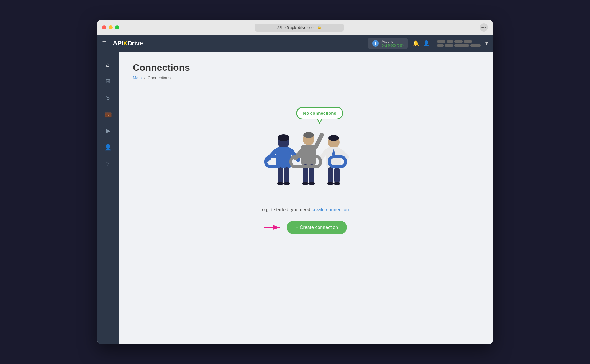 This screenshot has width=590, height=364. I want to click on actions-count: 0 of 5'000 (0%), so click(393, 45).